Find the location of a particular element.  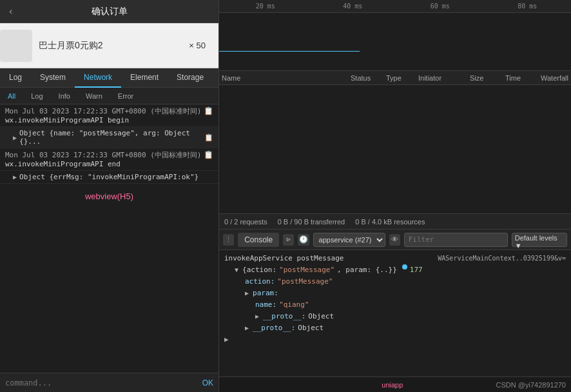

ruler-marks: 20 ms 40 ms 60 ms 80 ms is located at coordinates (396, 6).